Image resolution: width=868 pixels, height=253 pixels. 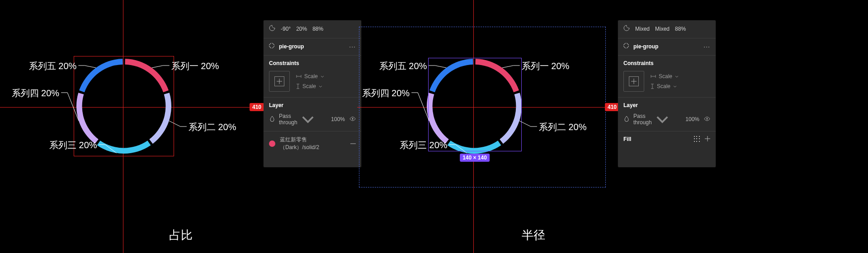 I want to click on design-panel-left: -90° 20% 88% pie-group ··· Constraints, so click(x=312, y=94).